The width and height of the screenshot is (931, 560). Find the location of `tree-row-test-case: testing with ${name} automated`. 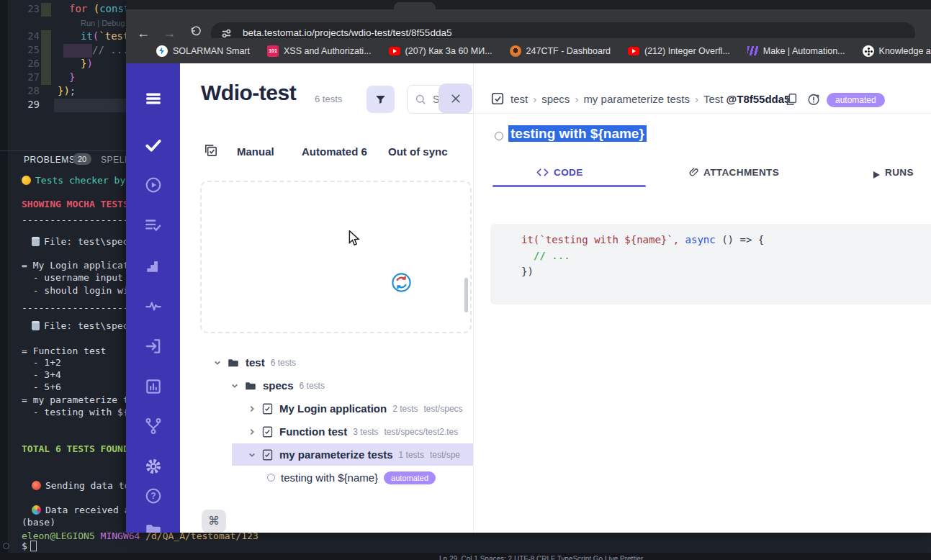

tree-row-test-case: testing with ${name} automated is located at coordinates (351, 478).